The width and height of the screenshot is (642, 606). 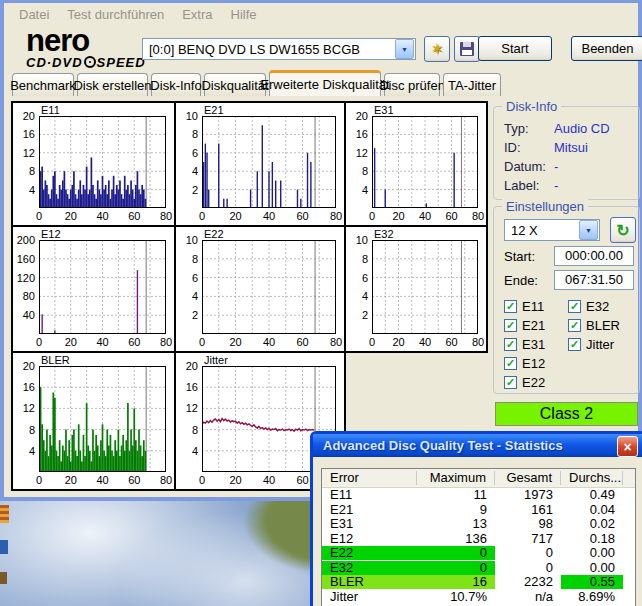 What do you see at coordinates (524, 306) in the screenshot?
I see `checkbox-e11: ✓E11` at bounding box center [524, 306].